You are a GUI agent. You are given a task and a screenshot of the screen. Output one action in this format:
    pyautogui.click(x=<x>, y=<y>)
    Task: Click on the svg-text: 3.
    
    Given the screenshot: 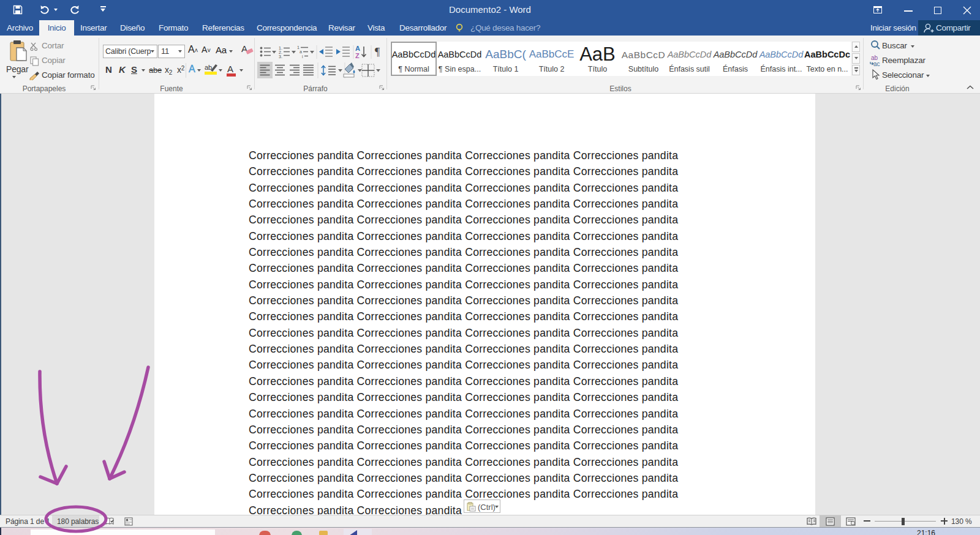 What is the action you would take?
    pyautogui.click(x=281, y=56)
    